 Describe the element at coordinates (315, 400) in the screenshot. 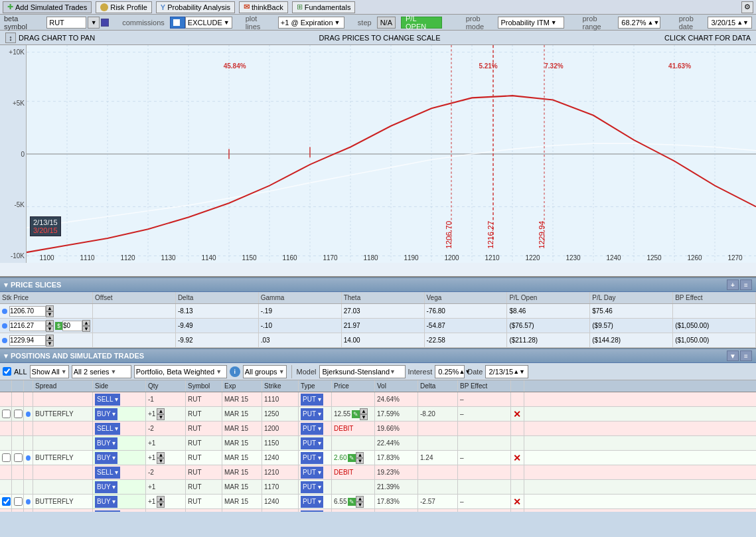

I see `td-type-s0: PUT ▾` at that location.